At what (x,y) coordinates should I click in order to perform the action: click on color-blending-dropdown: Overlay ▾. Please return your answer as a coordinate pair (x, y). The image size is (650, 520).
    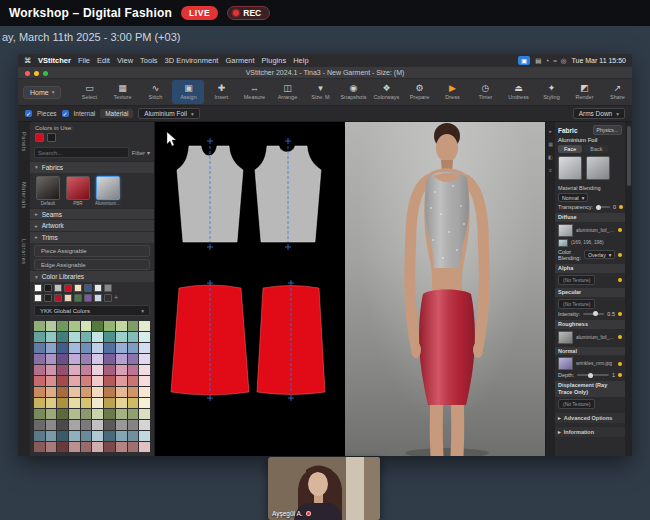
    Looking at the image, I should click on (600, 254).